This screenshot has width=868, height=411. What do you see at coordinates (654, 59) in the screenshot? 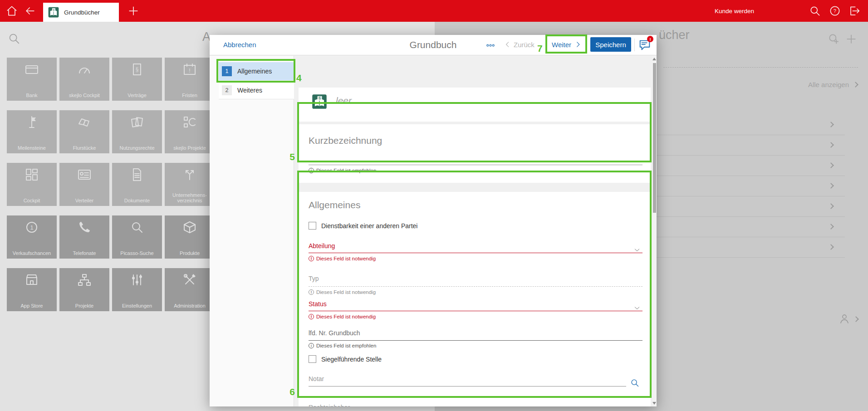
I see `scroll-up-icon` at bounding box center [654, 59].